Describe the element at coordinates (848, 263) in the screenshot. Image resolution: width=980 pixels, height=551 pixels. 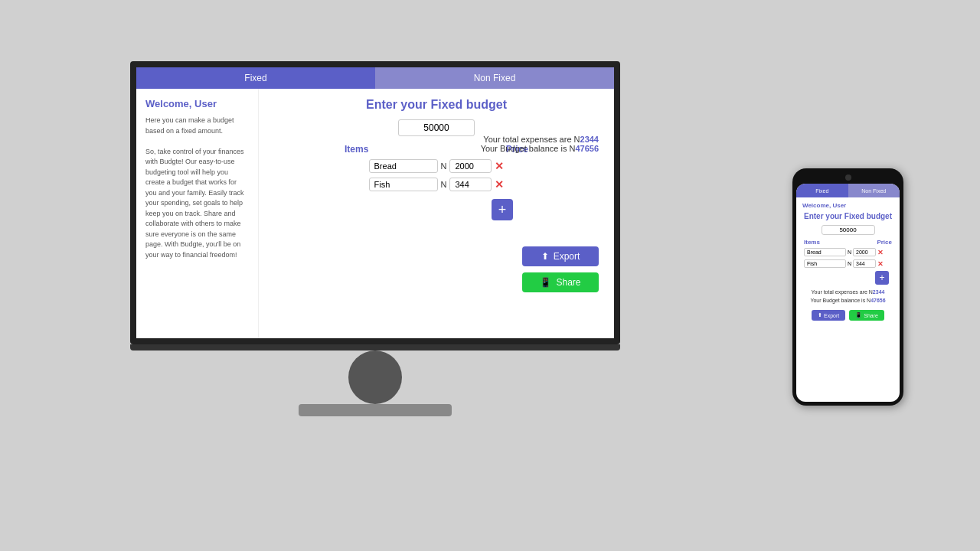
I see `phone-item-row-2: N ✕` at that location.